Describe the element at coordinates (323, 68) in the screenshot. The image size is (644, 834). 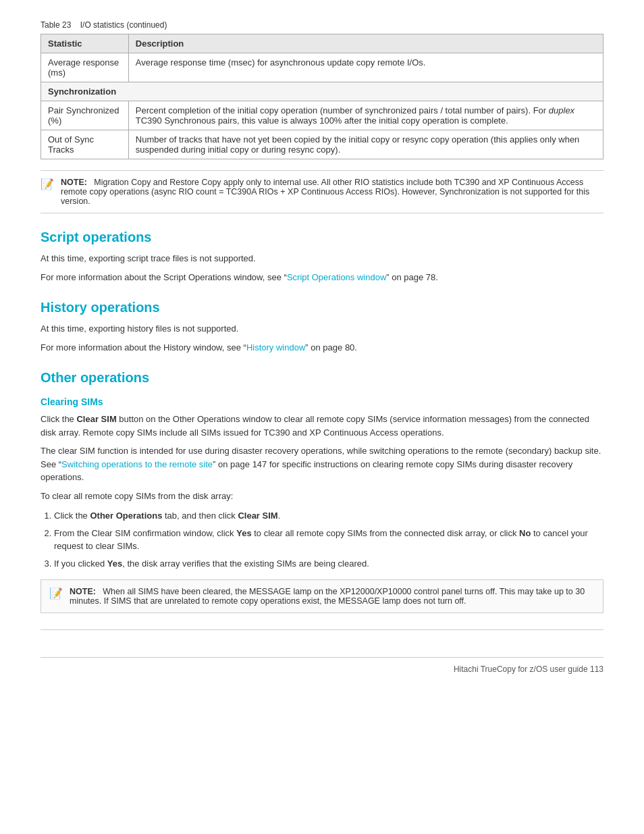
I see `table-row: Average response (ms) Average response t…` at that location.